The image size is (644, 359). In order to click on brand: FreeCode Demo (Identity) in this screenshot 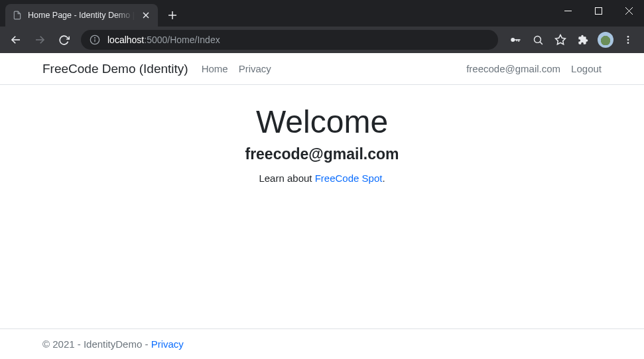, I will do `click(115, 69)`.